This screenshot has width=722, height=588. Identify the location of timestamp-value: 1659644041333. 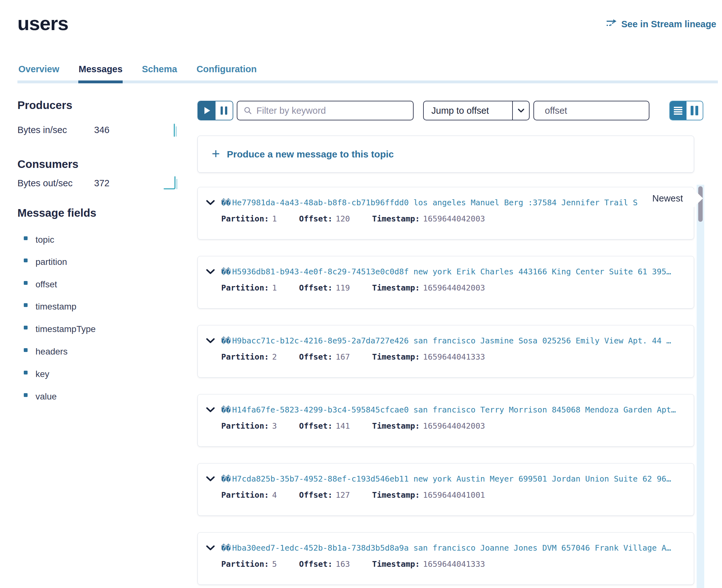
(454, 564).